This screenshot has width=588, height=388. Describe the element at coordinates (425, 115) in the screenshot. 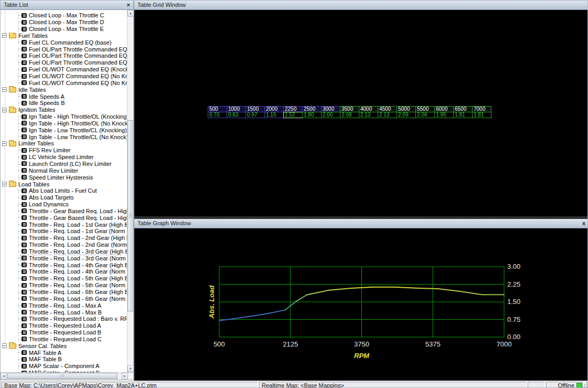

I see `grid-value-cell: 2.06` at that location.